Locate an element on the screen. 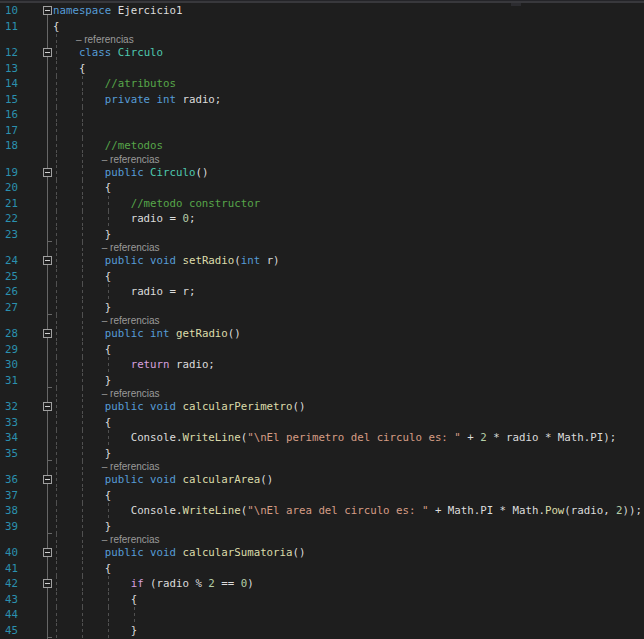 The width and height of the screenshot is (644, 639). code-line-36: 36 public void calcularArea() is located at coordinates (322, 480).